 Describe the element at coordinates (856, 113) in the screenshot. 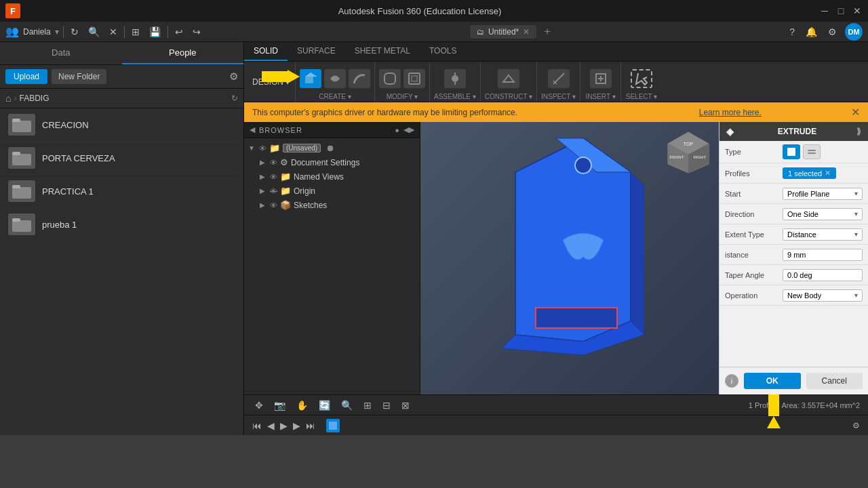

I see `warning-close-button: ✕` at that location.